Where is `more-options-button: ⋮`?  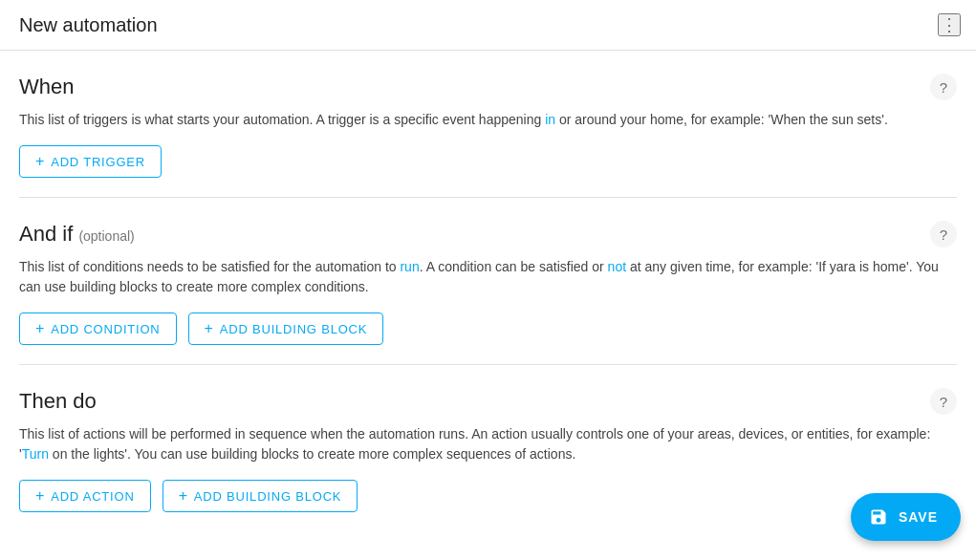 more-options-button: ⋮ is located at coordinates (949, 25).